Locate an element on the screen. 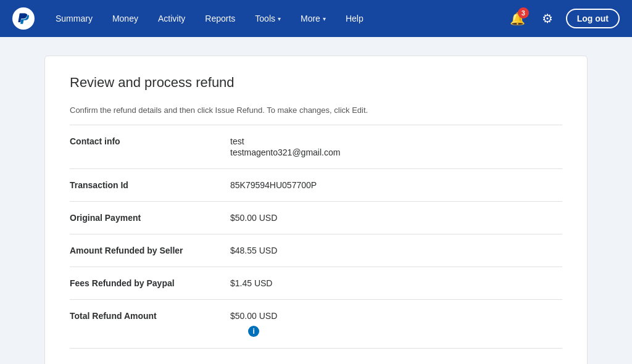  contact-info-label: Contact info is located at coordinates (150, 141).